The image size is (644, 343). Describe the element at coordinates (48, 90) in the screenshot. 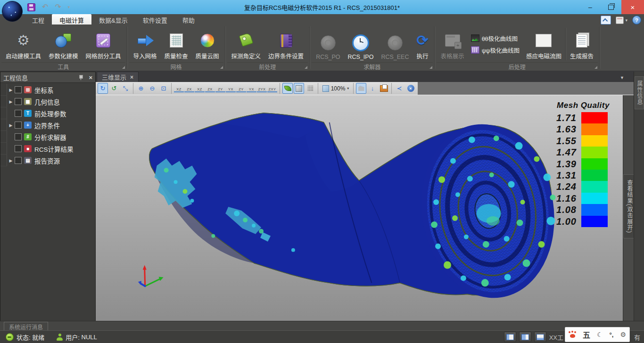

I see `tree-item: ▶ ⊞ 坐标系` at that location.